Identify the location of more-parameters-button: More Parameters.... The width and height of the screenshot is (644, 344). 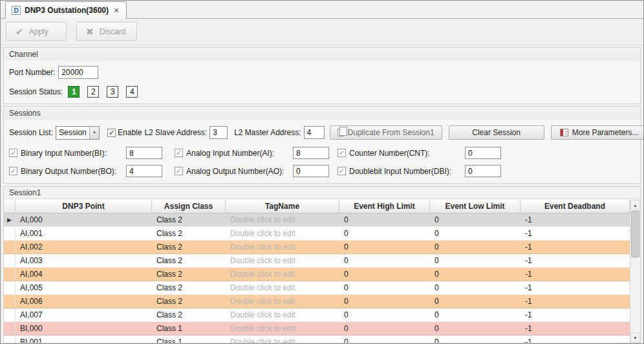
(597, 133).